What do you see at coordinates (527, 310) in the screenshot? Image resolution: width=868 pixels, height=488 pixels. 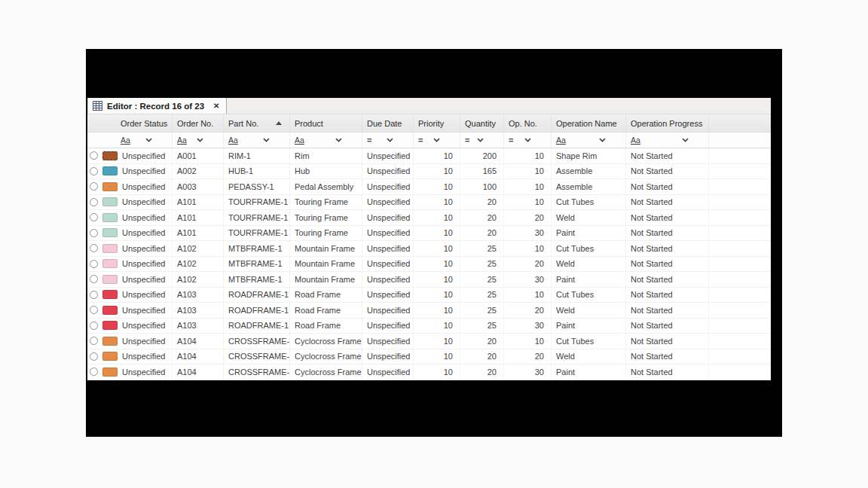 I see `cell-op-no: 20` at bounding box center [527, 310].